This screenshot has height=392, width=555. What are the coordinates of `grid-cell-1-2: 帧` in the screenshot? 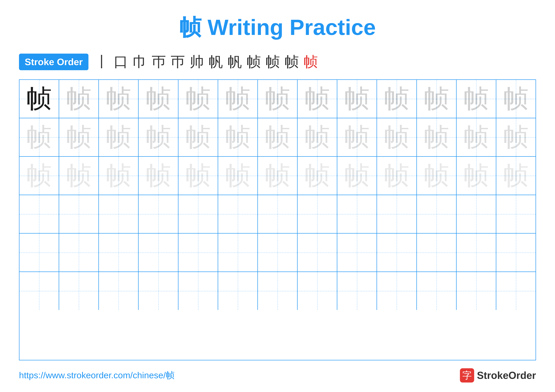 It's located at (119, 137).